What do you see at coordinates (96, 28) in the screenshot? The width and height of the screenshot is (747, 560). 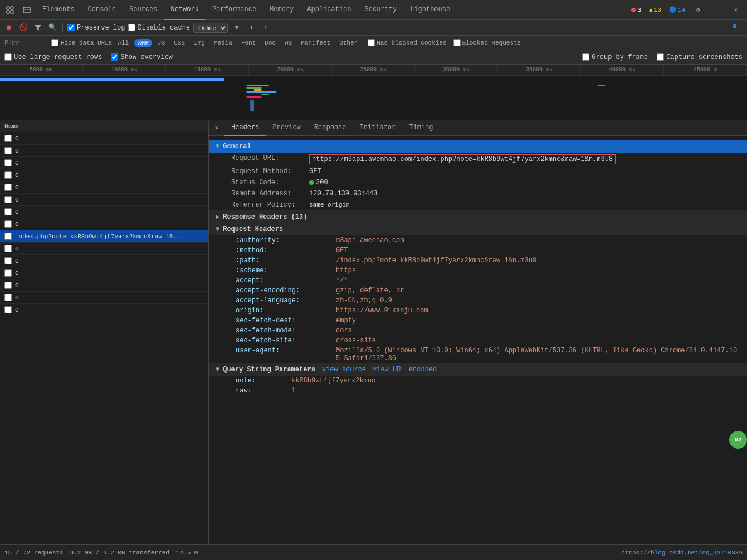 I see `preserve-log-label: Preserve log` at bounding box center [96, 28].